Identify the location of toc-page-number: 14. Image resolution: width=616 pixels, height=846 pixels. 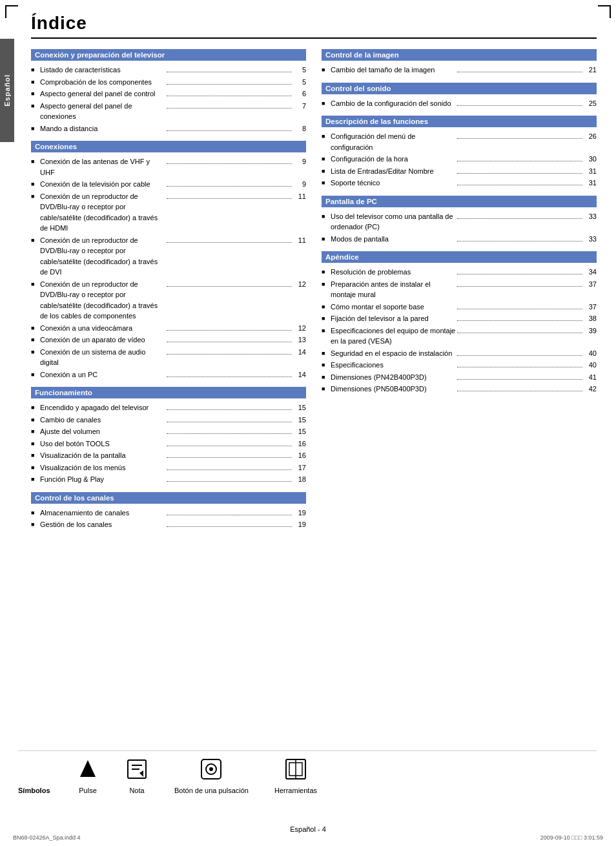
(300, 375).